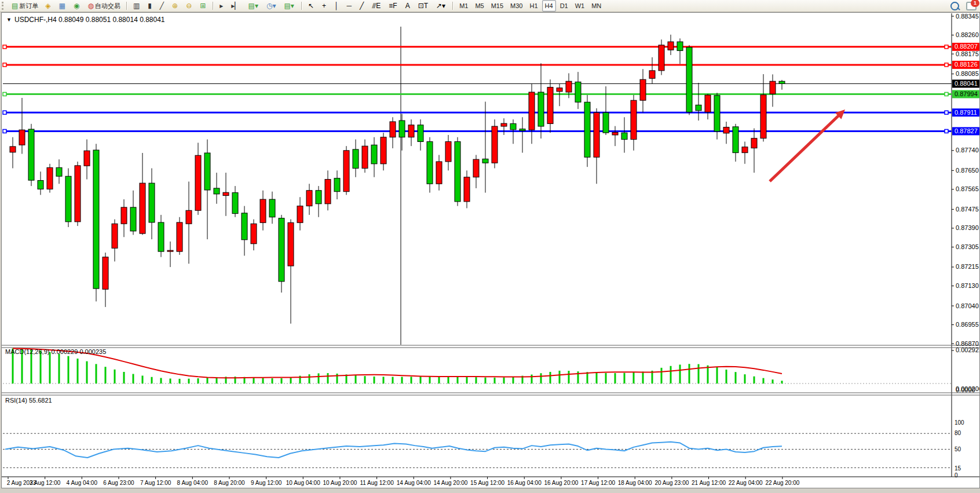 The width and height of the screenshot is (980, 493). Describe the element at coordinates (290, 6) in the screenshot. I see `toolbar-icons-mid: ▥▮╱⊕⊖⊞▸▸▏▤▾◷▾▤▾↖+│─╱⫻E≡FA⊡T↗▾` at that location.